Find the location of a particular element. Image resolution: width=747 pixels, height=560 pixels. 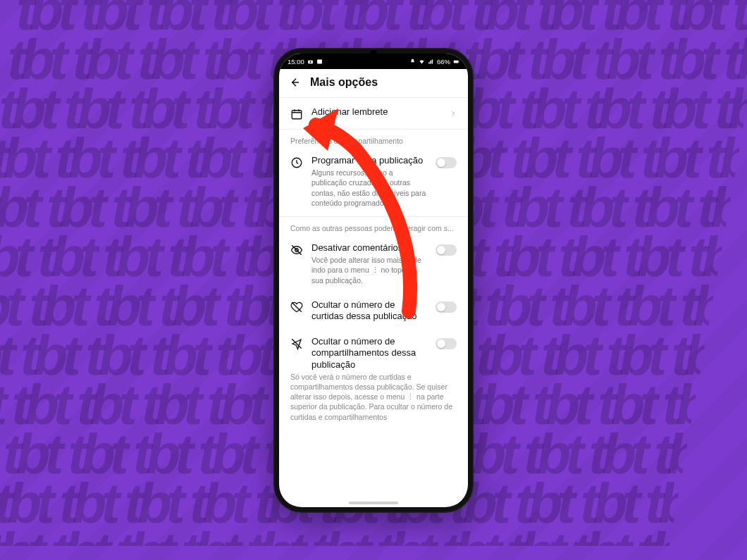

header: Mais opções is located at coordinates (374, 82).